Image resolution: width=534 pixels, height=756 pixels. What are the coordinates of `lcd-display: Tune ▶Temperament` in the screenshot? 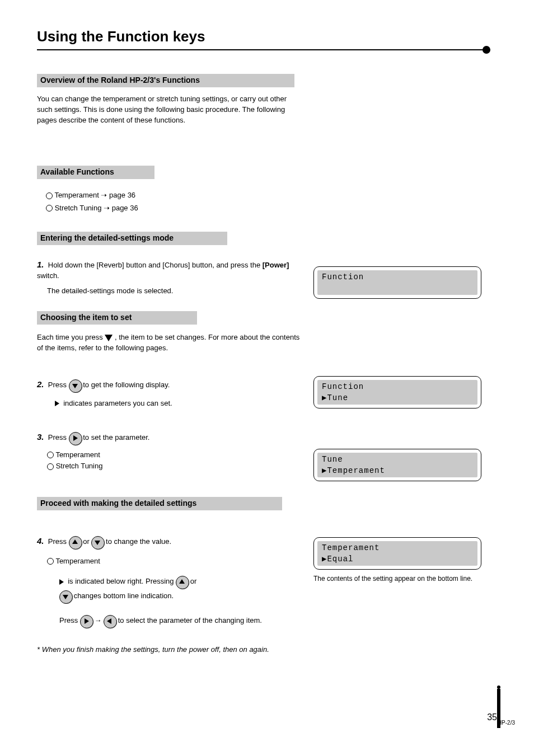 It's located at (397, 465).